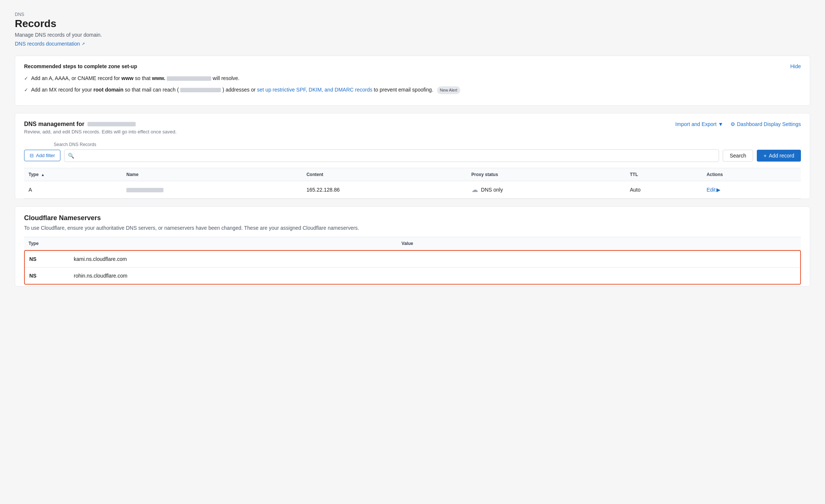  What do you see at coordinates (427, 145) in the screenshot?
I see `search-label: Search DNS Records` at bounding box center [427, 145].